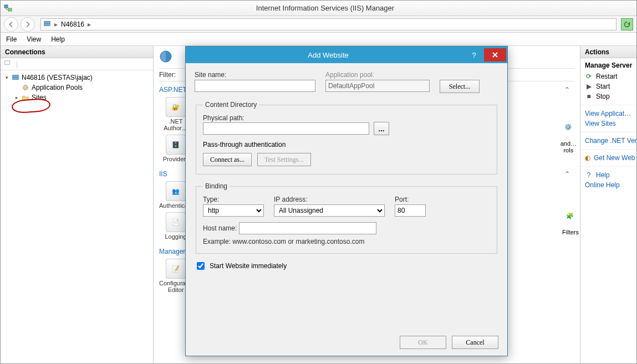  Describe the element at coordinates (167, 75) in the screenshot. I see `filter-label: Filter:` at that location.